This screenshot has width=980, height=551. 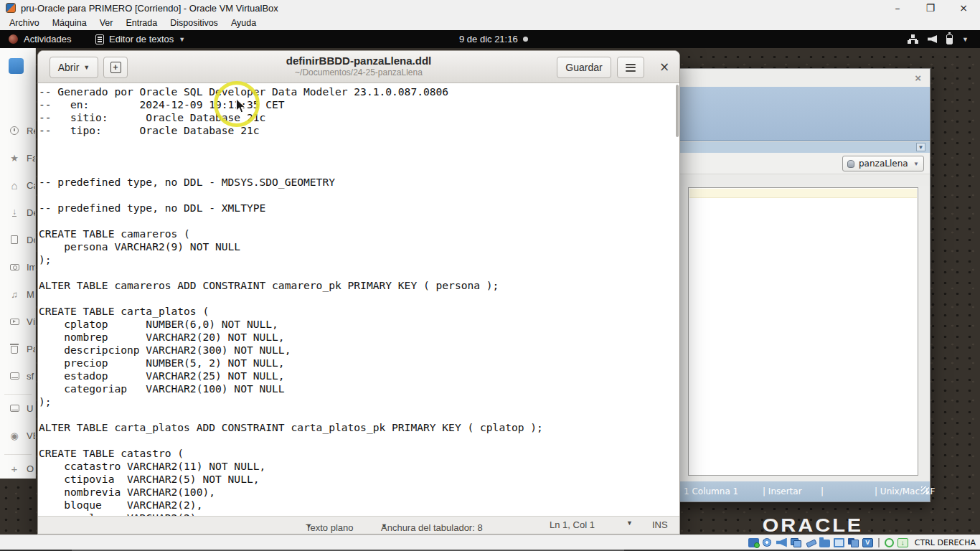 What do you see at coordinates (804, 194) in the screenshot?
I see `current-line-highlight` at bounding box center [804, 194].